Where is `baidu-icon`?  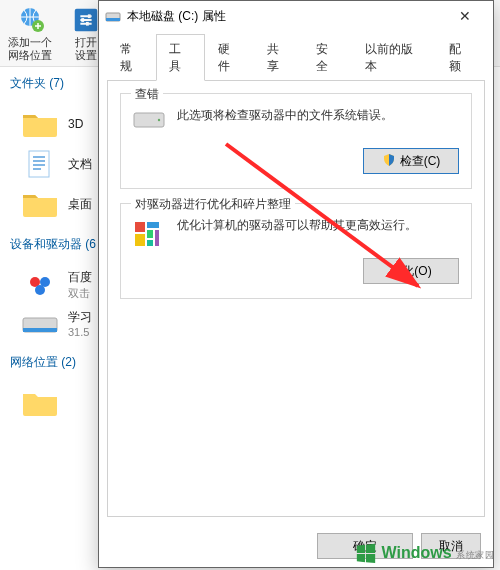 baidu-icon is located at coordinates (40, 285).